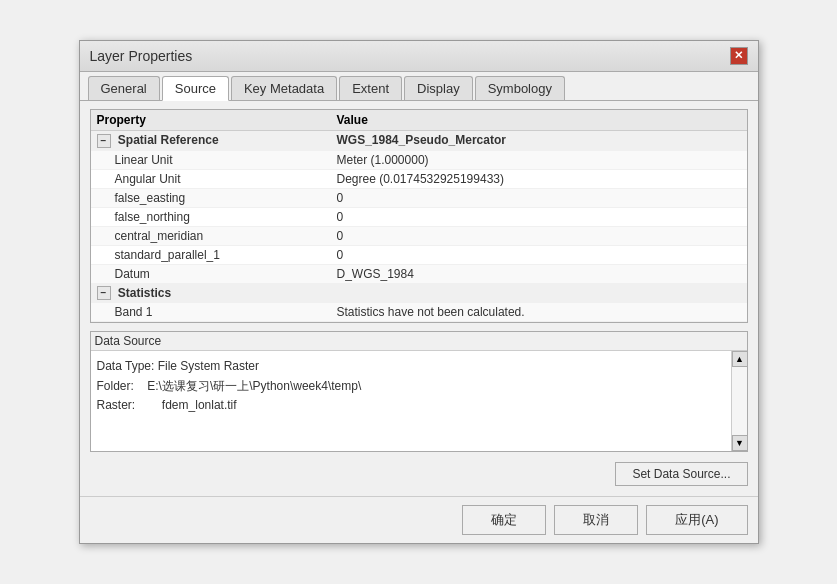  What do you see at coordinates (144, 293) in the screenshot?
I see `statistics-label: Statistics` at bounding box center [144, 293].